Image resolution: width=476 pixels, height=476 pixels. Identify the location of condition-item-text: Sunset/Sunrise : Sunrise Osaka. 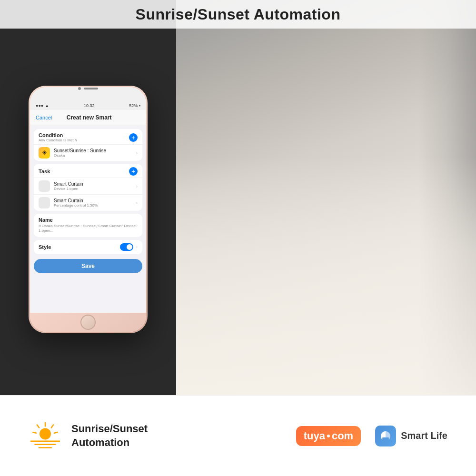
(93, 153).